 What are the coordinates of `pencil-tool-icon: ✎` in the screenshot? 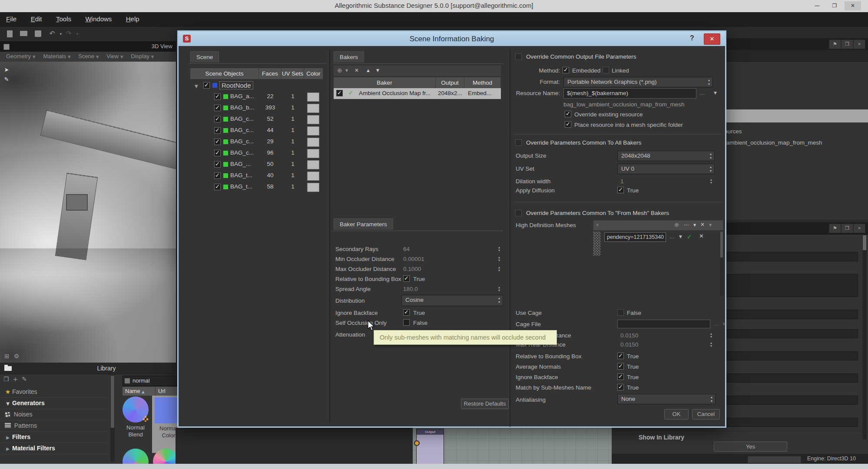 It's located at (7, 79).